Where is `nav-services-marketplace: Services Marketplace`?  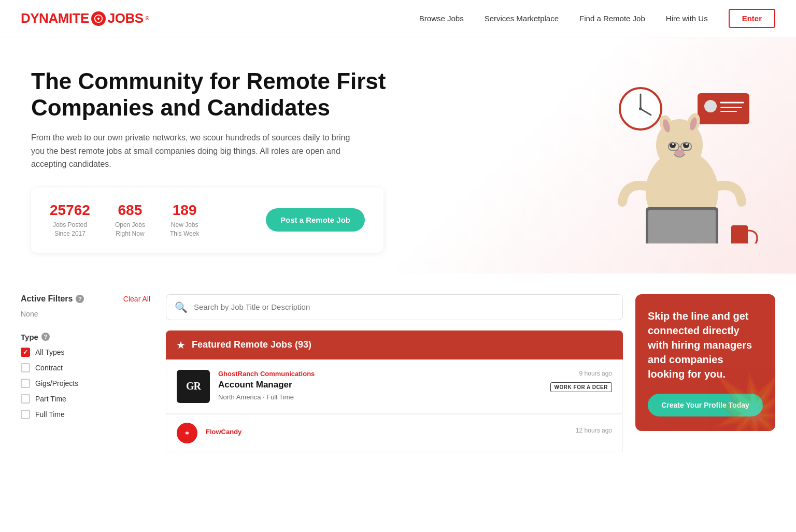 nav-services-marketplace: Services Marketplace is located at coordinates (521, 19).